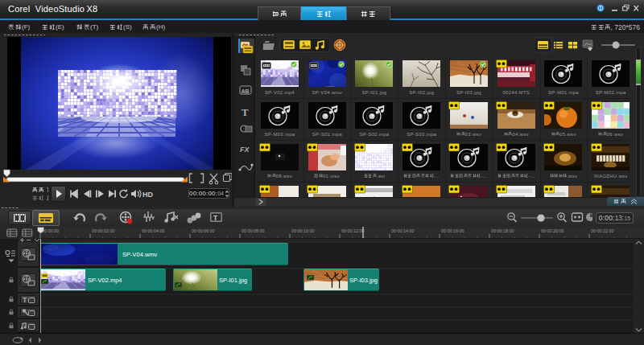 The height and width of the screenshot is (345, 644). Describe the element at coordinates (246, 92) in the screenshot. I see `svg-text: AB` at that location.